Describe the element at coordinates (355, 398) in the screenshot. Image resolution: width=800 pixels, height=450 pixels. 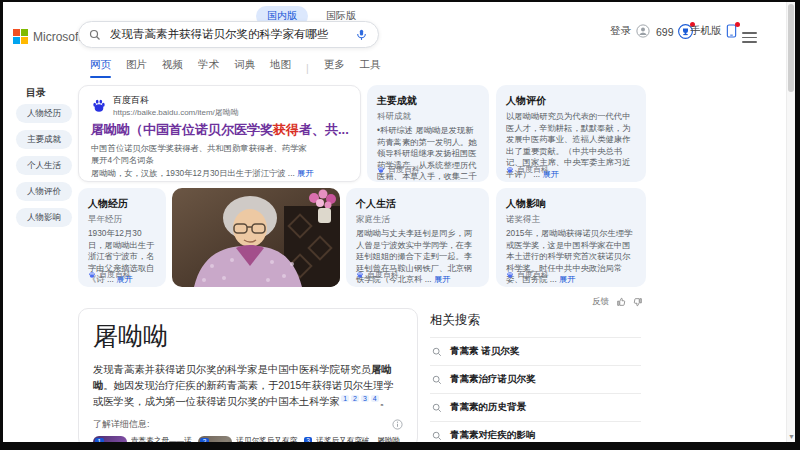
I see `citation-2: 2` at that location.